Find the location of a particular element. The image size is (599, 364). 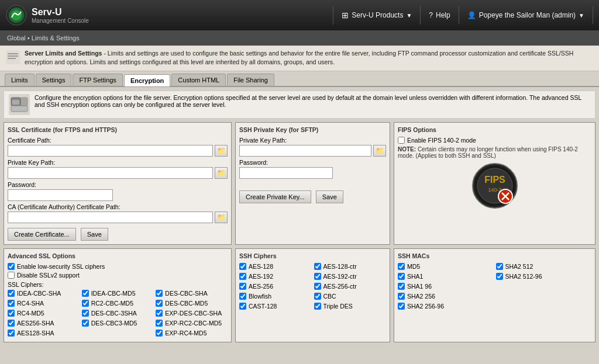

help-button: ? Help is located at coordinates (440, 15).